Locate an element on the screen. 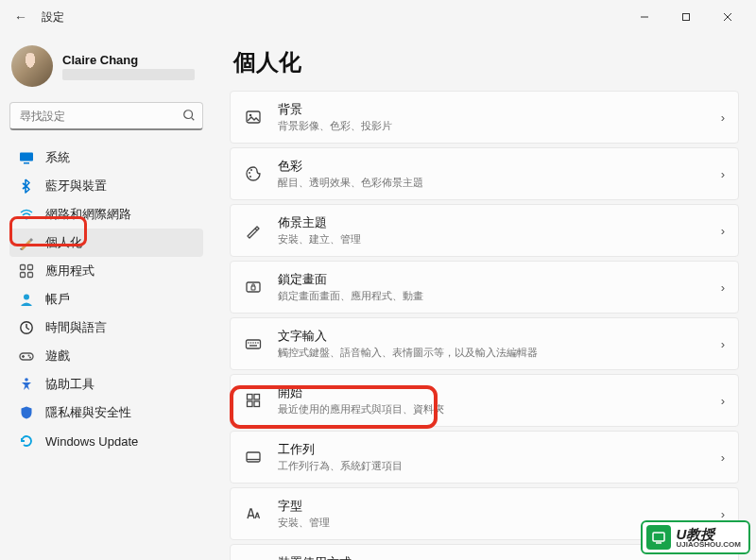 This screenshot has width=756, height=560. sidebar-item-personalization: 個人化 is located at coordinates (106, 243).